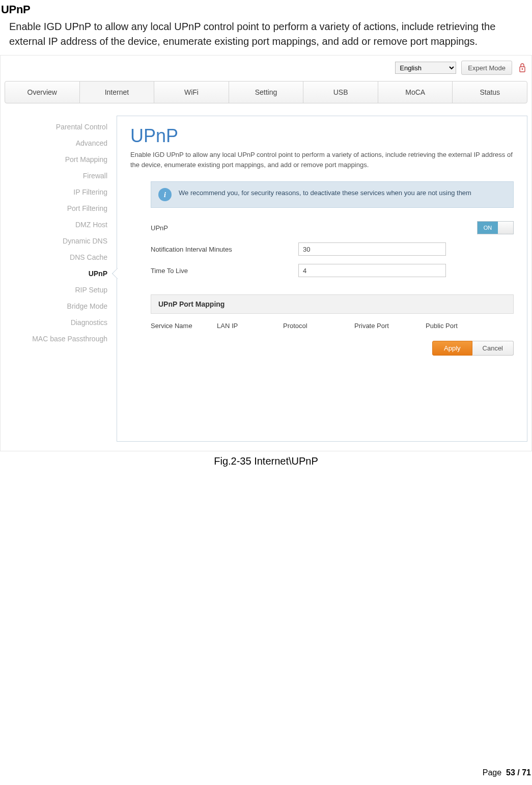 Image resolution: width=532 pixels, height=785 pixels. I want to click on ttl-input, so click(372, 270).